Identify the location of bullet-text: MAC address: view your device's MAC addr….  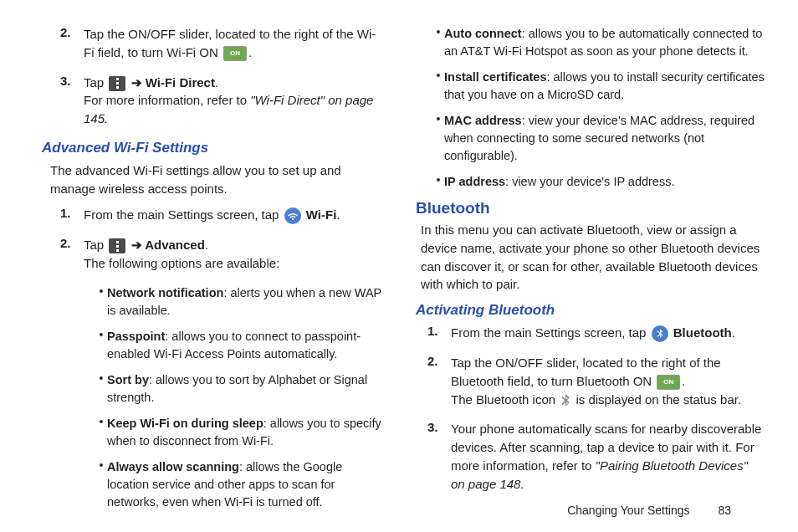
(604, 139).